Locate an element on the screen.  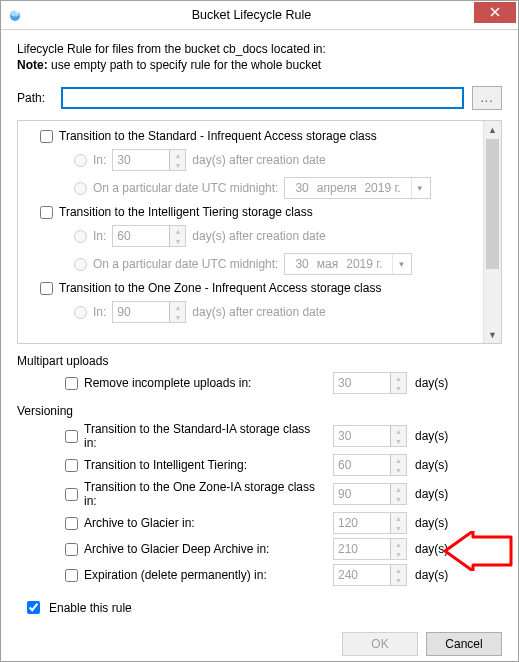
multipart-remove-label: Remove incomplete uploads in: is located at coordinates (168, 383).